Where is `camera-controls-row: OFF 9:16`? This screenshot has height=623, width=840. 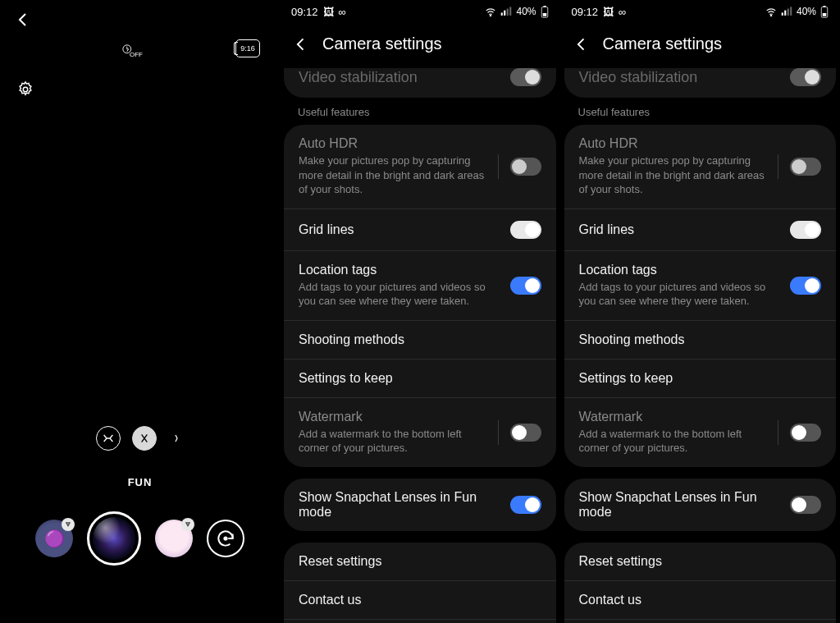 camera-controls-row: OFF 9:16 is located at coordinates (139, 50).